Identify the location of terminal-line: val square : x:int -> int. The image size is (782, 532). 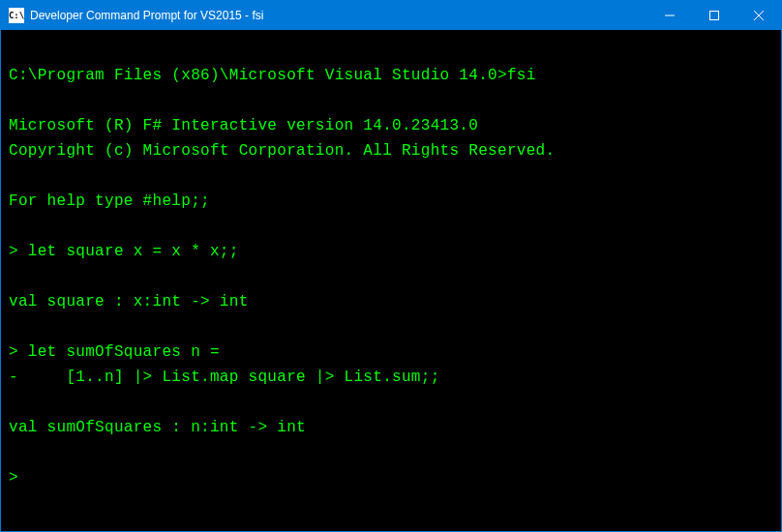
(391, 302).